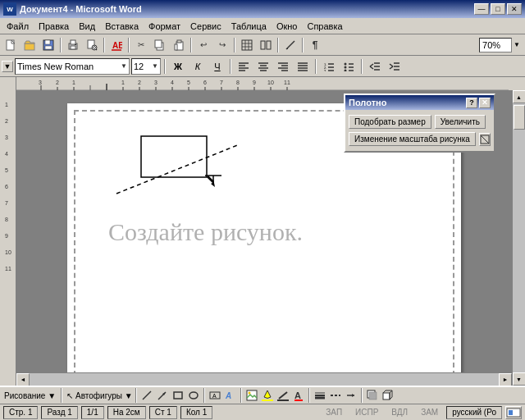  What do you see at coordinates (519, 97) in the screenshot?
I see `scroll-up-button: ▲` at bounding box center [519, 97].